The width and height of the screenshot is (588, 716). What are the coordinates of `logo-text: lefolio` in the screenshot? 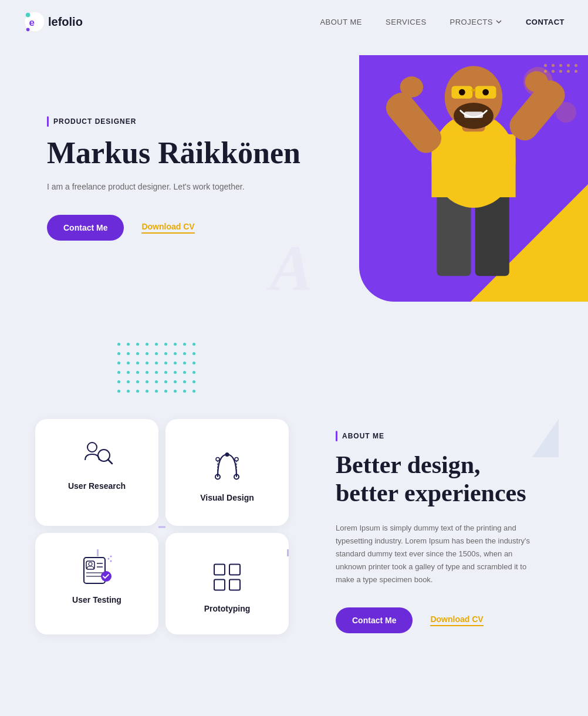 It's located at (66, 22).